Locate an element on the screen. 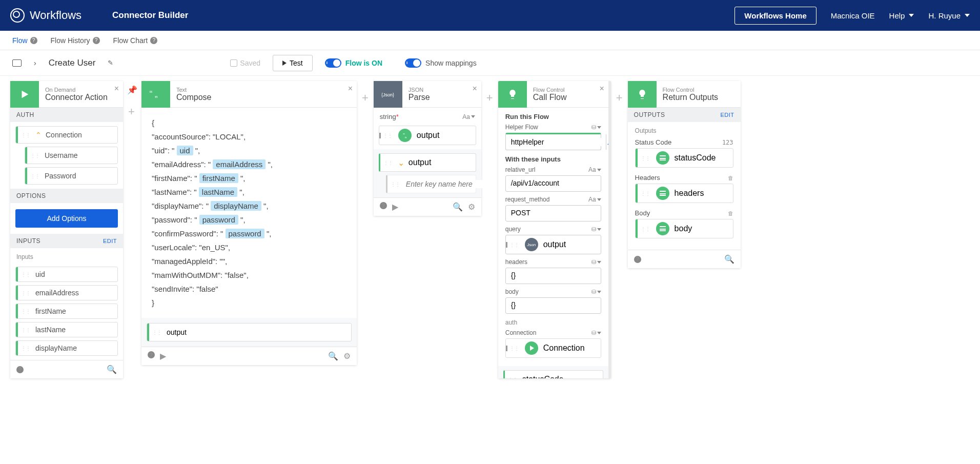 Image resolution: width=980 pixels, height=464 pixels. password-field: ⋮⋮ Password is located at coordinates (71, 176).